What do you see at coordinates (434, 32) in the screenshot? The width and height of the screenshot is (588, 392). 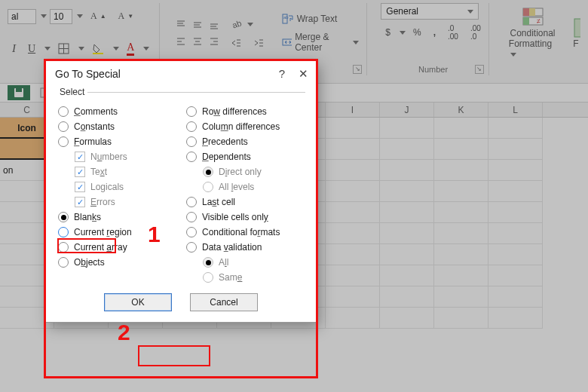 I see `comma-format-button: ,` at bounding box center [434, 32].